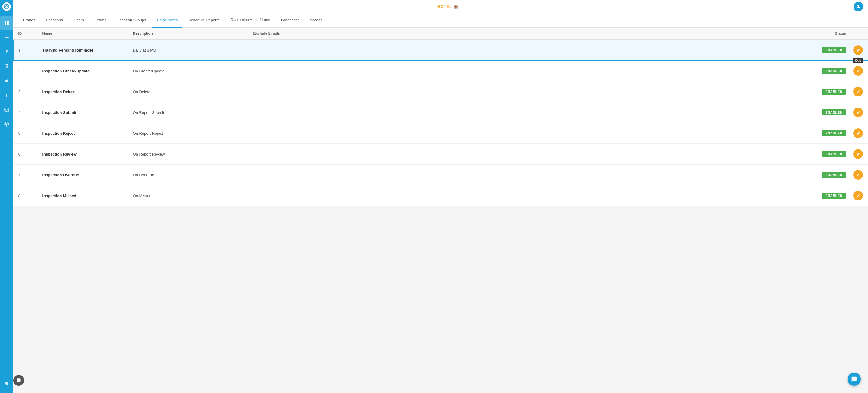 This screenshot has width=868, height=393. Describe the element at coordinates (441, 92) in the screenshot. I see `table-row: 3 Inspection Delete On Delete ENABLED Ed…` at that location.